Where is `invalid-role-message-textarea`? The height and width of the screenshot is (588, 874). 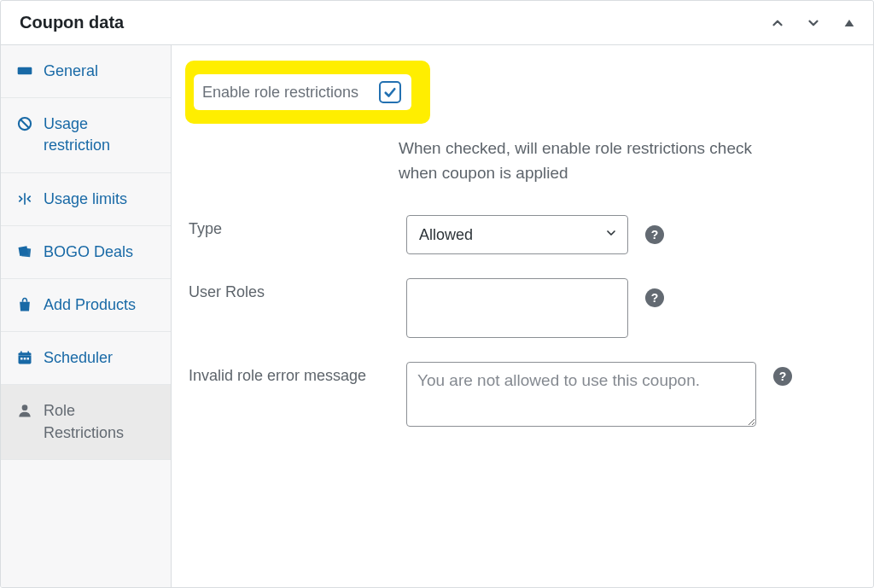 invalid-role-message-textarea is located at coordinates (581, 394).